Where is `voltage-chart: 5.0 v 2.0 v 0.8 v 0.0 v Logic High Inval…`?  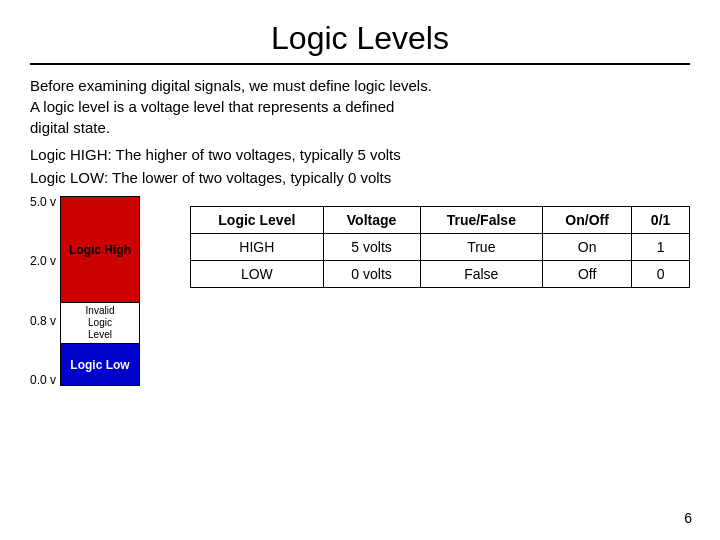 voltage-chart: 5.0 v 2.0 v 0.8 v 0.0 v Logic High Inval… is located at coordinates (95, 291).